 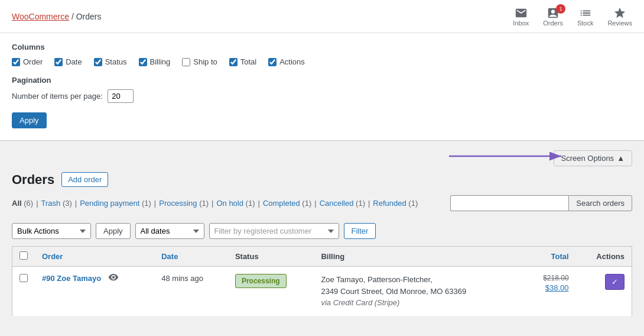 I want to click on filter-trash: Trash (3), so click(x=57, y=203).